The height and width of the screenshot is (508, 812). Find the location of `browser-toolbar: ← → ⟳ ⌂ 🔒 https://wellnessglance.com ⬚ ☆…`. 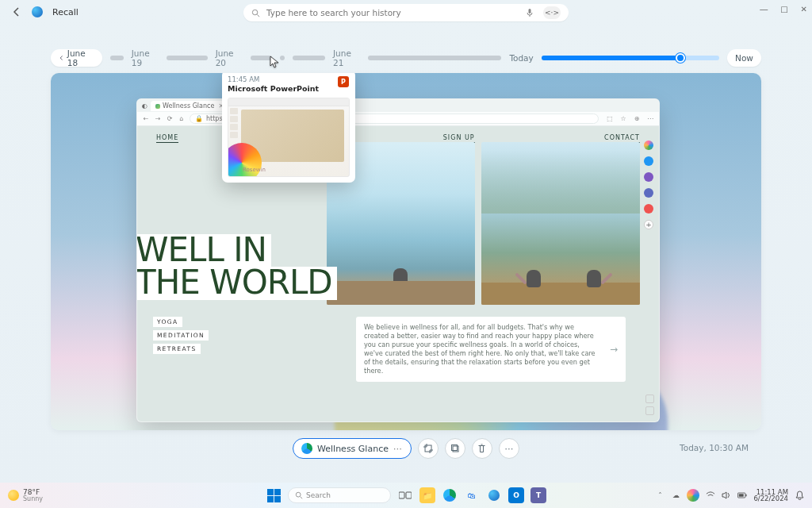

browser-toolbar: ← → ⟳ ⌂ 🔒 https://wellnessglance.com ⬚ ☆… is located at coordinates (398, 119).